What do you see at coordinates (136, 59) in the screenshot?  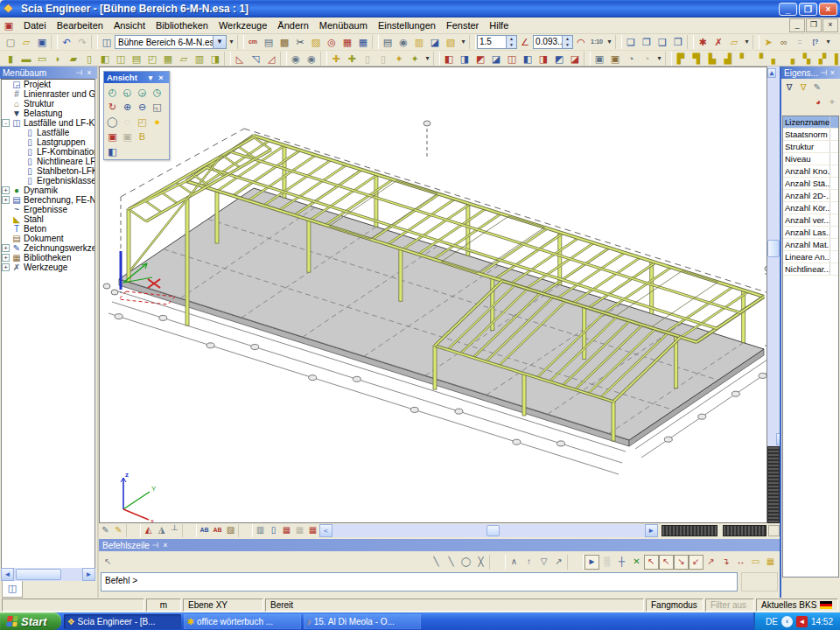 I see `purlin-icon: ▤` at bounding box center [136, 59].